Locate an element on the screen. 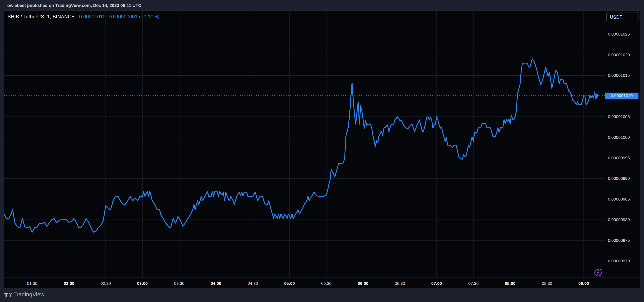 The height and width of the screenshot is (302, 644). time-axis-label: 02:00 is located at coordinates (69, 283).